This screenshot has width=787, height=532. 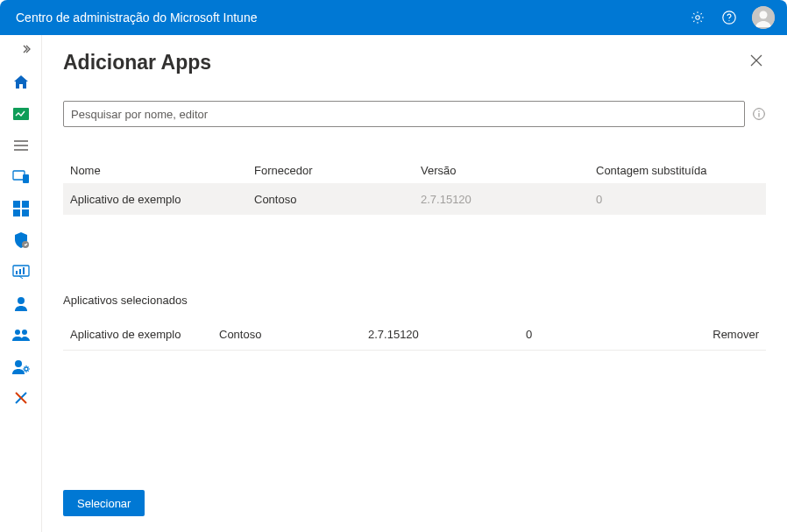 What do you see at coordinates (415, 300) in the screenshot?
I see `selected-apps-title: Aplicativos selecionados` at bounding box center [415, 300].